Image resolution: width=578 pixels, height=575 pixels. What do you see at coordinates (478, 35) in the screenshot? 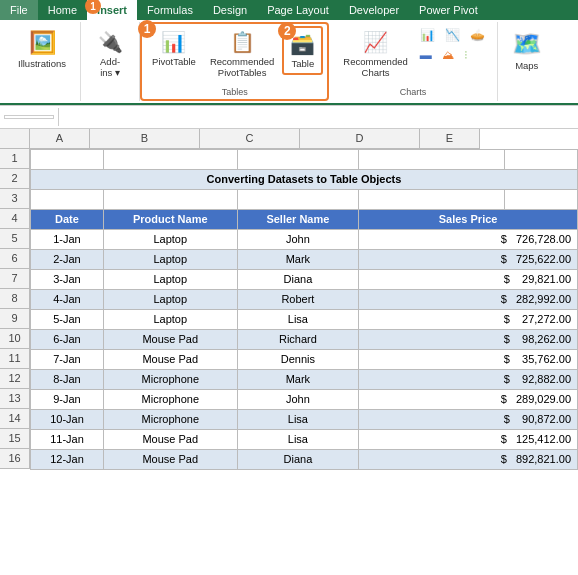
I see `pie-chart-button: 🥧` at bounding box center [478, 35].